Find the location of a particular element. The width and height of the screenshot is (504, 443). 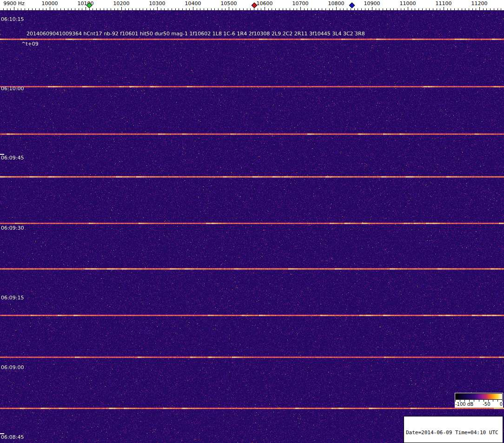

time-label: 06:10:00 is located at coordinates (12, 88).